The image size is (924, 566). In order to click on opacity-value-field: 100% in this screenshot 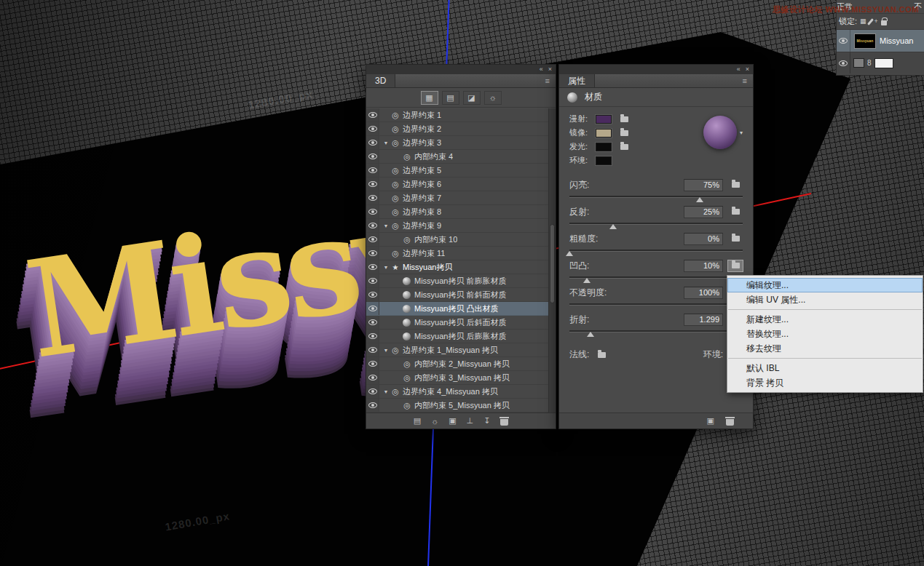, I will do `click(703, 292)`.